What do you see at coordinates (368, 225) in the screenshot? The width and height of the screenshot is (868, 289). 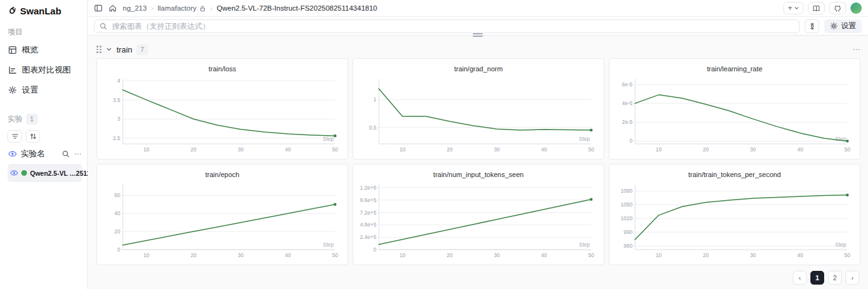 I see `svg-text: 4.8e+5` at bounding box center [368, 225].